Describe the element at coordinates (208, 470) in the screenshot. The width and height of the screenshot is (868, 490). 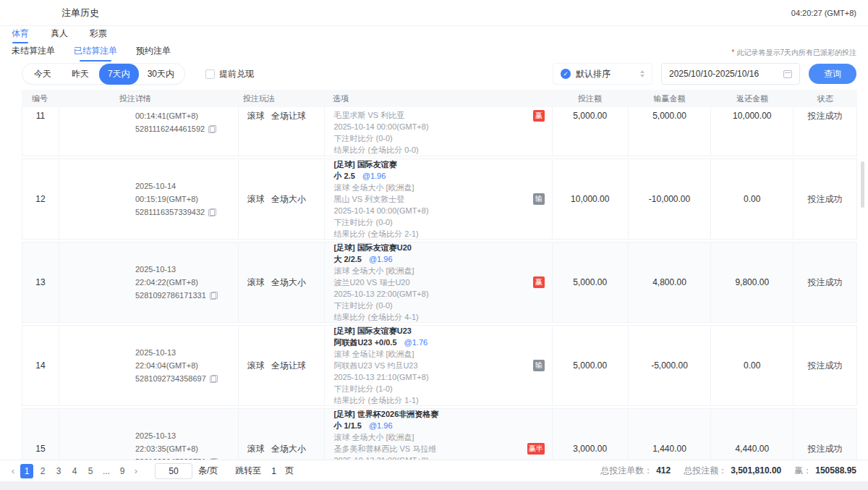
I see `per-page-label: 条/页` at that location.